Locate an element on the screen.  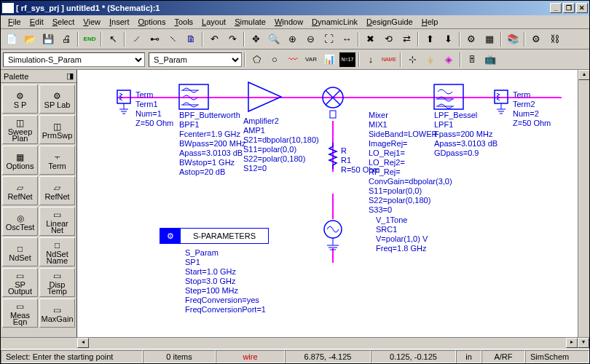
new-button: 📄 is located at coordinates (12, 39).